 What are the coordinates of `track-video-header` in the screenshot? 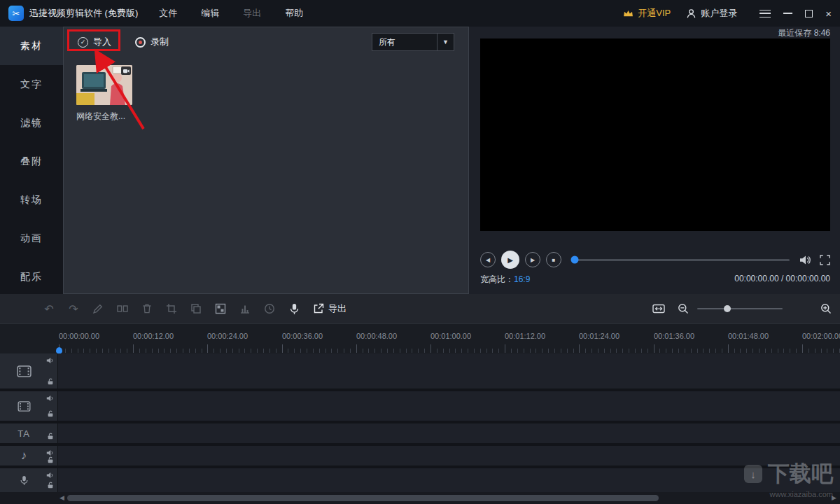 It's located at (29, 371).